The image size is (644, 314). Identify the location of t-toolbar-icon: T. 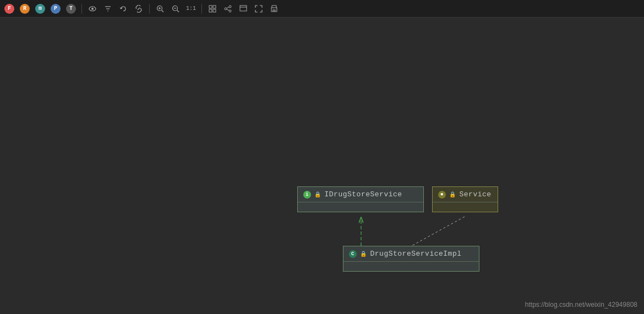
(71, 9).